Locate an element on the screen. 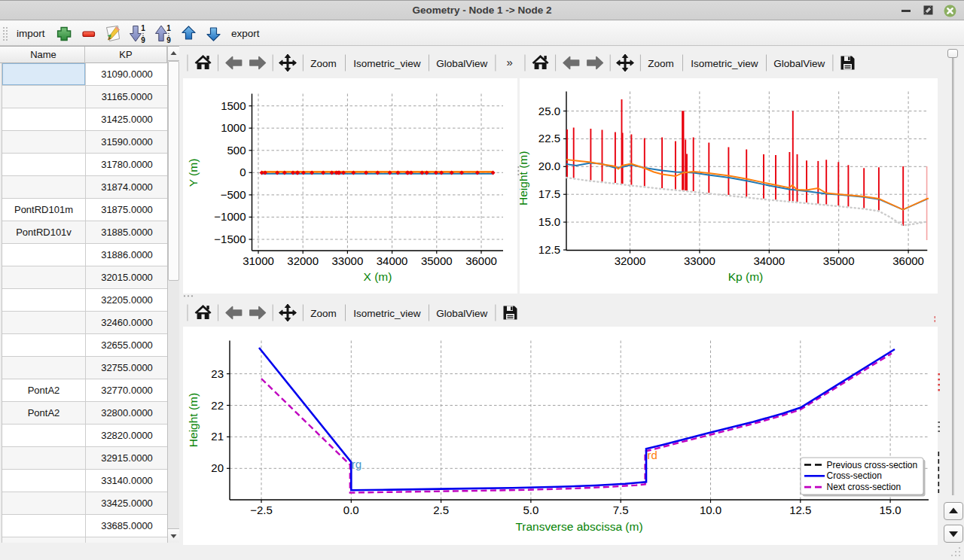 The image size is (964, 560). svg-text: Y (m) is located at coordinates (193, 173).